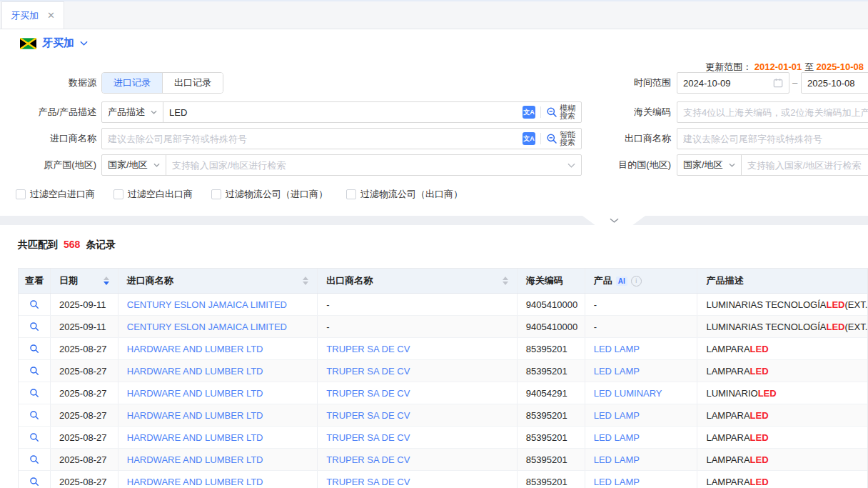 This screenshot has height=488, width=868. I want to click on hs-code-field, so click(772, 112).